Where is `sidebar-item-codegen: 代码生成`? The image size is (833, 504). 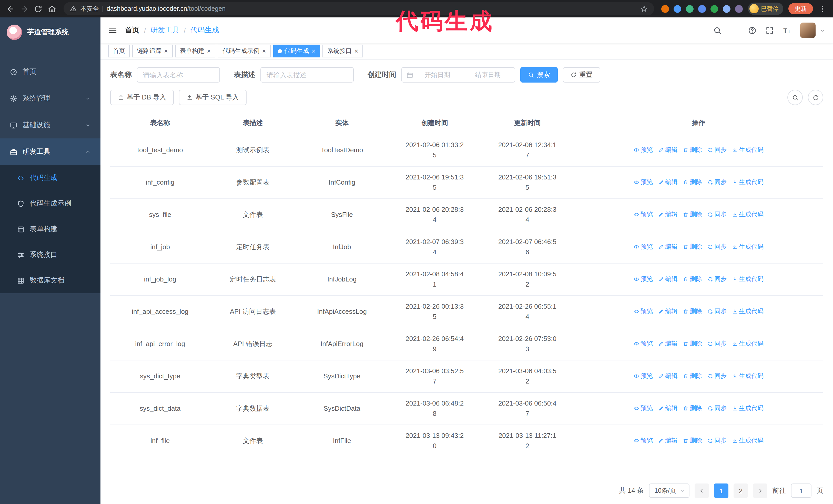
sidebar-item-codegen: 代码生成 is located at coordinates (50, 178).